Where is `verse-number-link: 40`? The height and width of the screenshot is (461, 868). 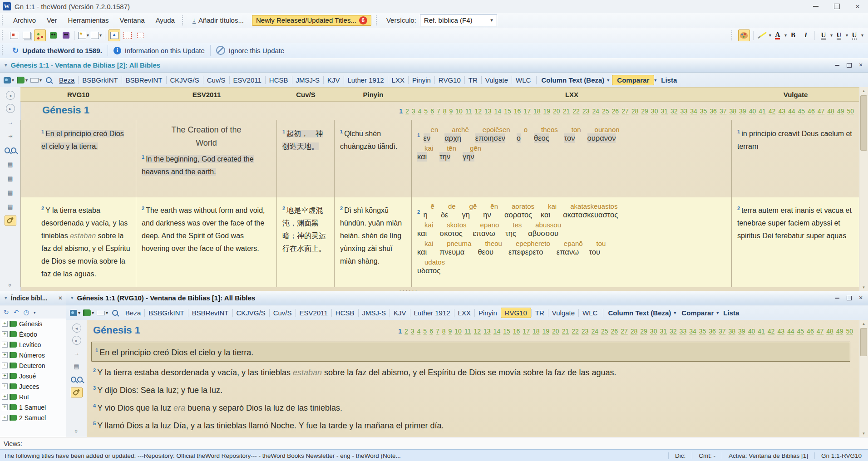
verse-number-link: 40 is located at coordinates (753, 111).